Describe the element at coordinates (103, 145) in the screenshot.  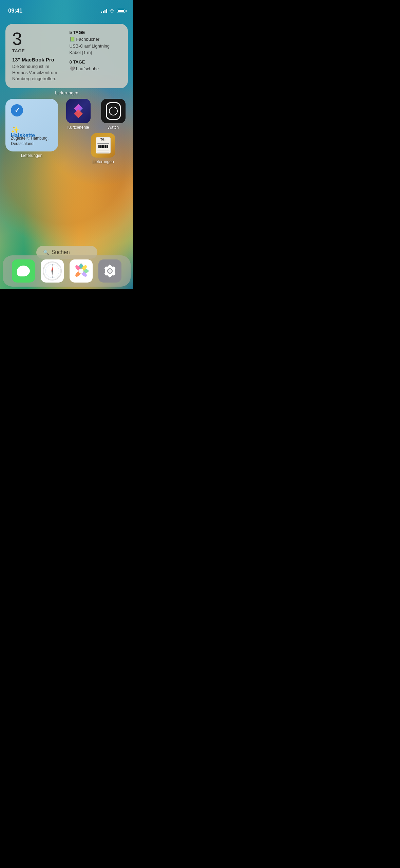
I see `lieferungen-icon: TO:` at that location.